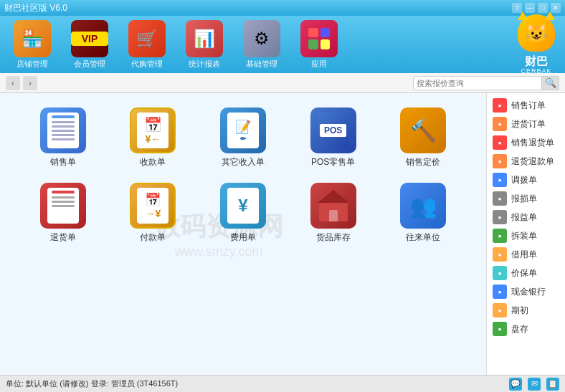 The width and height of the screenshot is (565, 392). I want to click on toolbar-item-agent: 🛒代购管理, so click(147, 44).